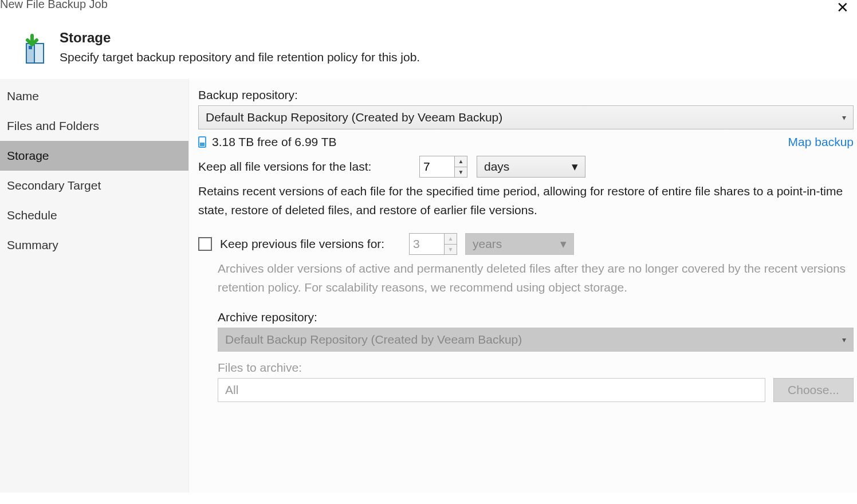  What do you see at coordinates (239, 47) in the screenshot?
I see `wizard-header-text: Storage Specify target backup repository…` at bounding box center [239, 47].